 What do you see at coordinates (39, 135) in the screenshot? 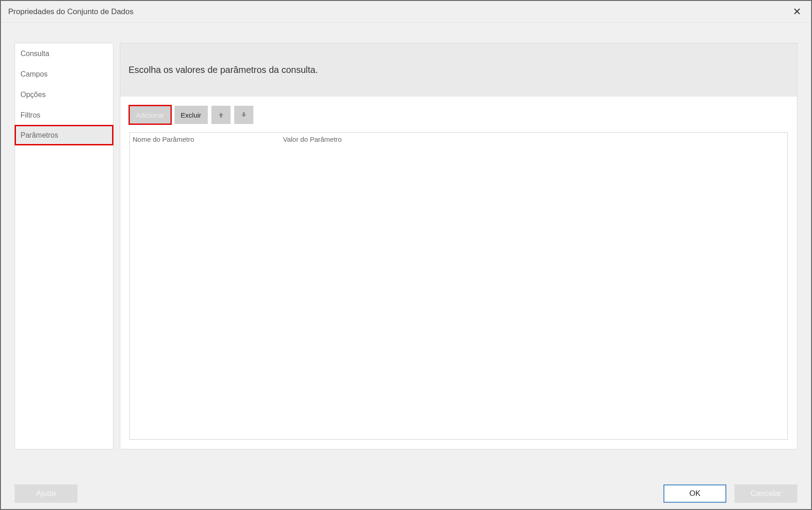
I see `sidebar-item-label: Parâmetros` at bounding box center [39, 135].